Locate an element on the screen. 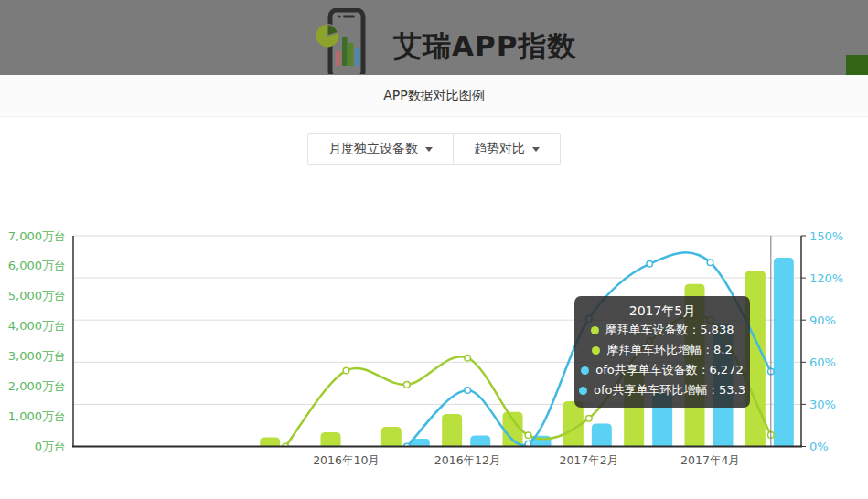 The image size is (868, 499). left-axis-label: 5,000万台 is located at coordinates (37, 296).